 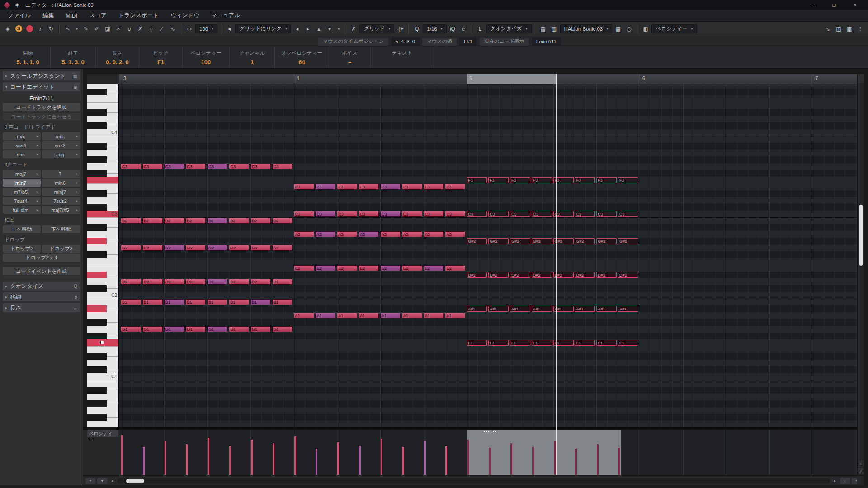 What do you see at coordinates (73, 62) in the screenshot?
I see `infoline-field-value: 5. 1. 3. 0` at bounding box center [73, 62].